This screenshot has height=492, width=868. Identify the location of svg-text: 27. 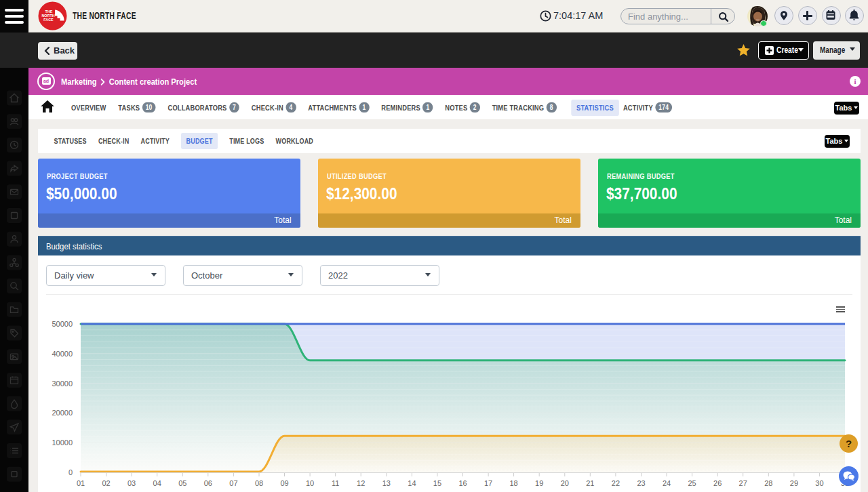
(743, 483).